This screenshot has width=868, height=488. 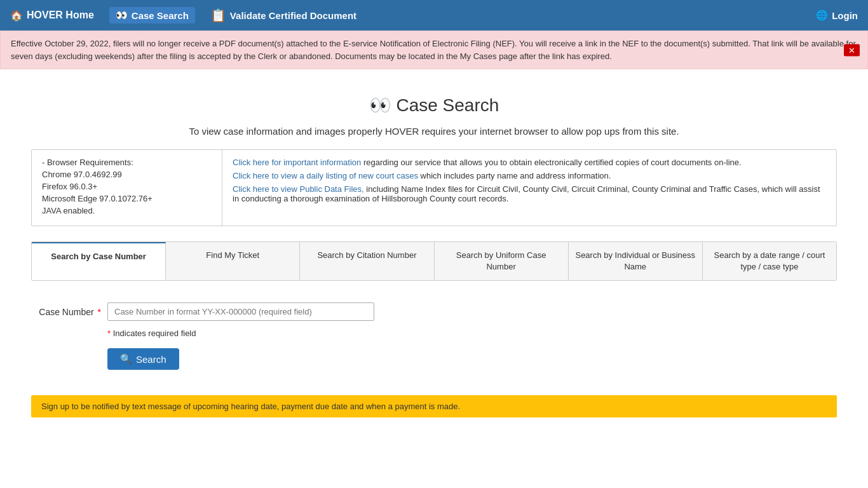 I want to click on alert-banner: Effective October 29, 2022, filers will …, so click(x=434, y=50).